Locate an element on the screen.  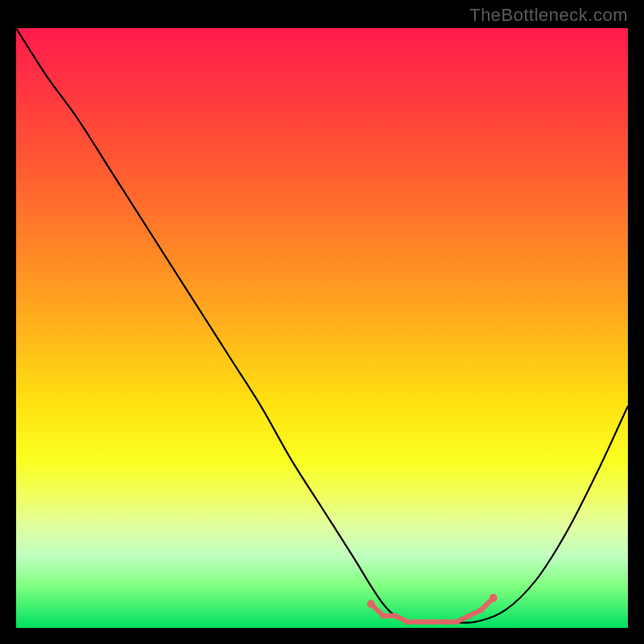
watermark-text: TheBottleneck.com is located at coordinates (549, 15).